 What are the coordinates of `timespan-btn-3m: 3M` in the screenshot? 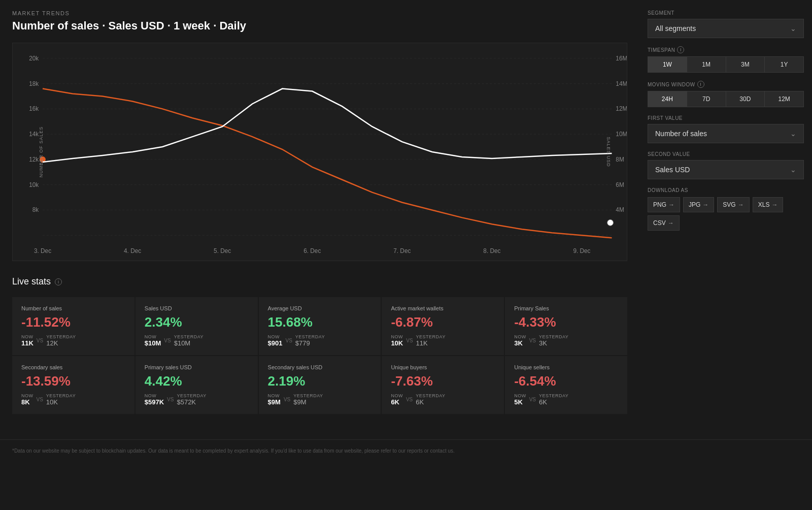 It's located at (745, 65).